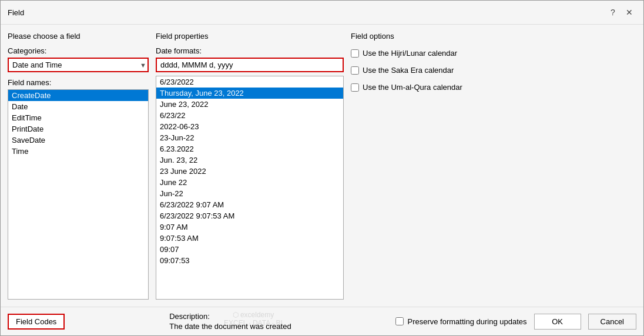  Describe the element at coordinates (250, 261) in the screenshot. I see `format-list-item: 09:07:53` at that location.